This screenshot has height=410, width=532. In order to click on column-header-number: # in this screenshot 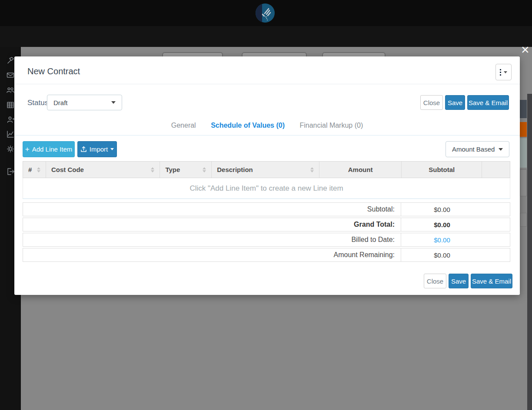, I will do `click(35, 169)`.